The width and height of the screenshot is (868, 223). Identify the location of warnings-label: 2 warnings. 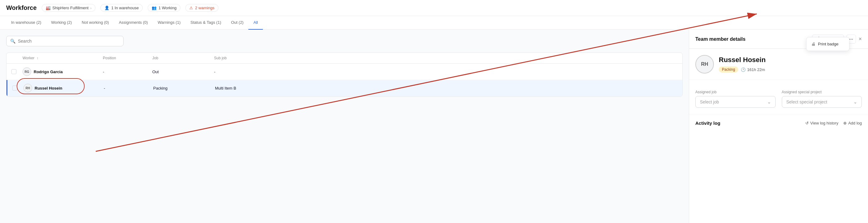
(205, 8).